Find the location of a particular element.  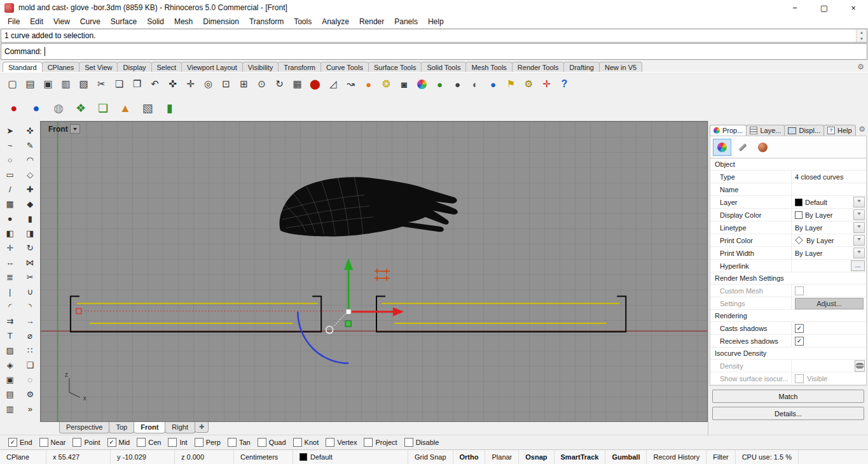

status-item: Filter is located at coordinates (721, 457).